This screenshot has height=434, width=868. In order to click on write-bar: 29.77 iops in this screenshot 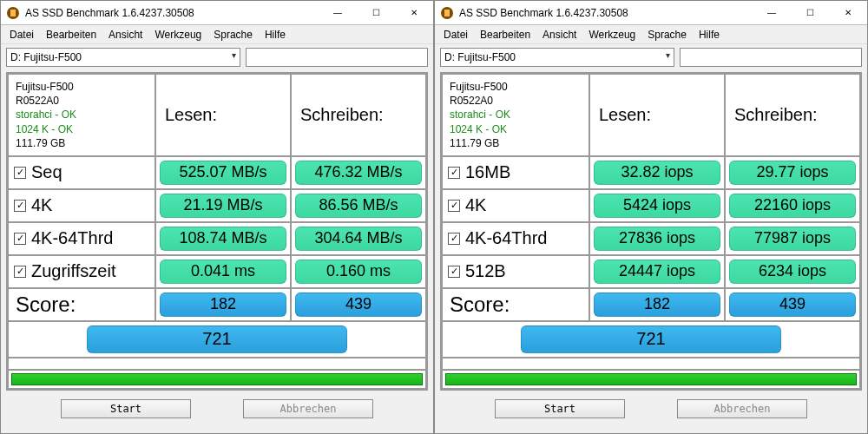, I will do `click(792, 173)`.